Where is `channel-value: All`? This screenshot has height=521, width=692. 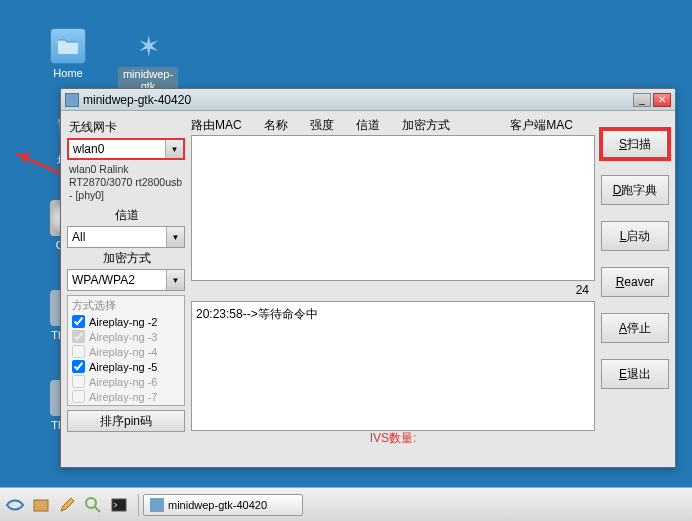
channel-value: All is located at coordinates (117, 237).